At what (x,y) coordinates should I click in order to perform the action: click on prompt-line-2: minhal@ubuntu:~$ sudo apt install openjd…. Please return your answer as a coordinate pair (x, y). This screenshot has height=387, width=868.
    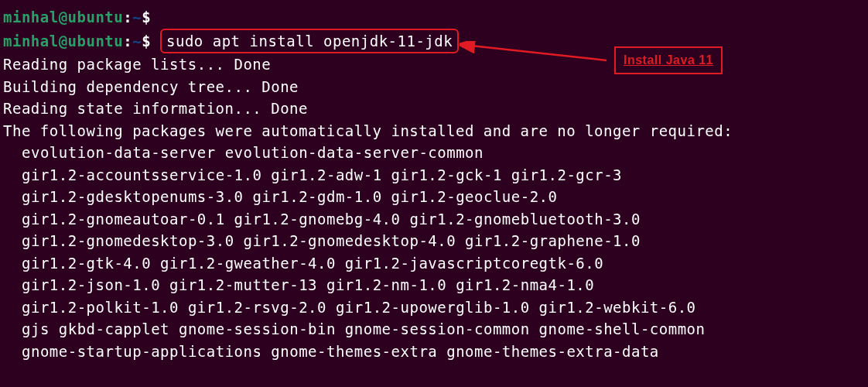
    Looking at the image, I should click on (434, 42).